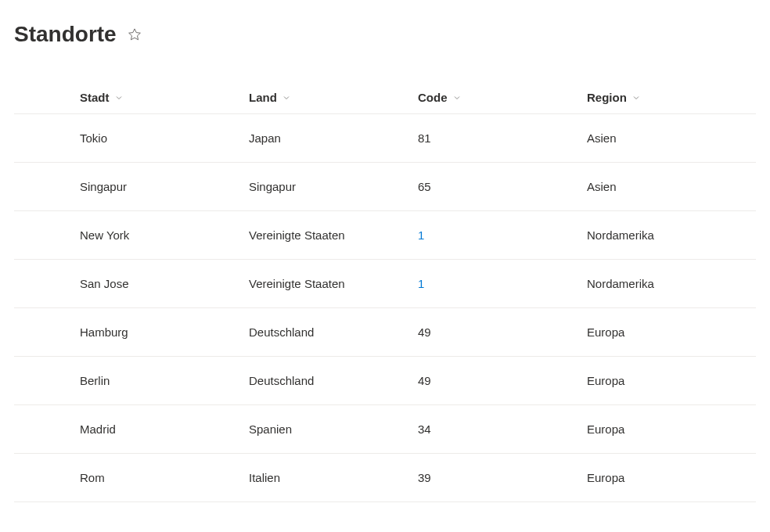 The image size is (770, 532). Describe the element at coordinates (333, 138) in the screenshot. I see `cell-land: Japan` at that location.